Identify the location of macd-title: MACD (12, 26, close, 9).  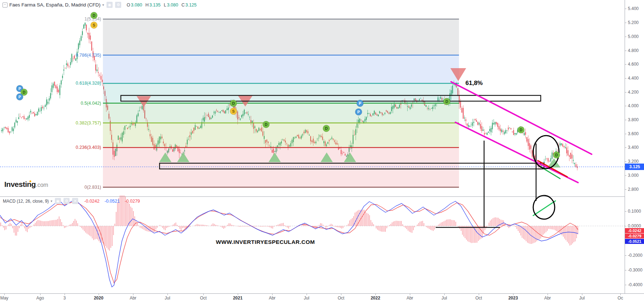
(26, 201).